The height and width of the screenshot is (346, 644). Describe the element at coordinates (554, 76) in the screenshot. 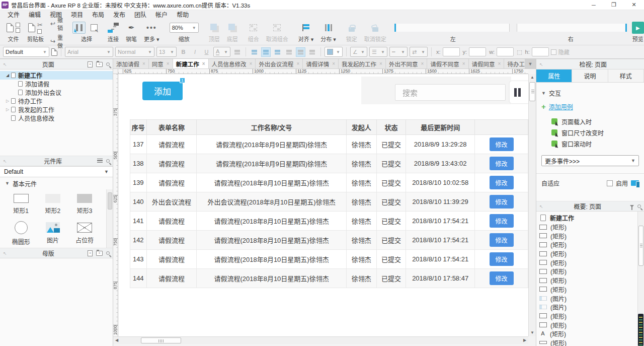

I see `inspector-tab: 属性` at that location.